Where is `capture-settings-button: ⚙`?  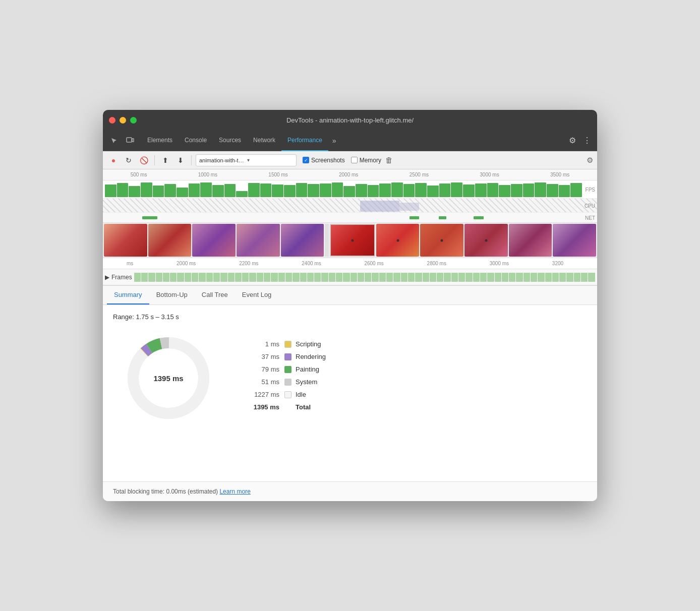 capture-settings-button: ⚙ is located at coordinates (590, 160).